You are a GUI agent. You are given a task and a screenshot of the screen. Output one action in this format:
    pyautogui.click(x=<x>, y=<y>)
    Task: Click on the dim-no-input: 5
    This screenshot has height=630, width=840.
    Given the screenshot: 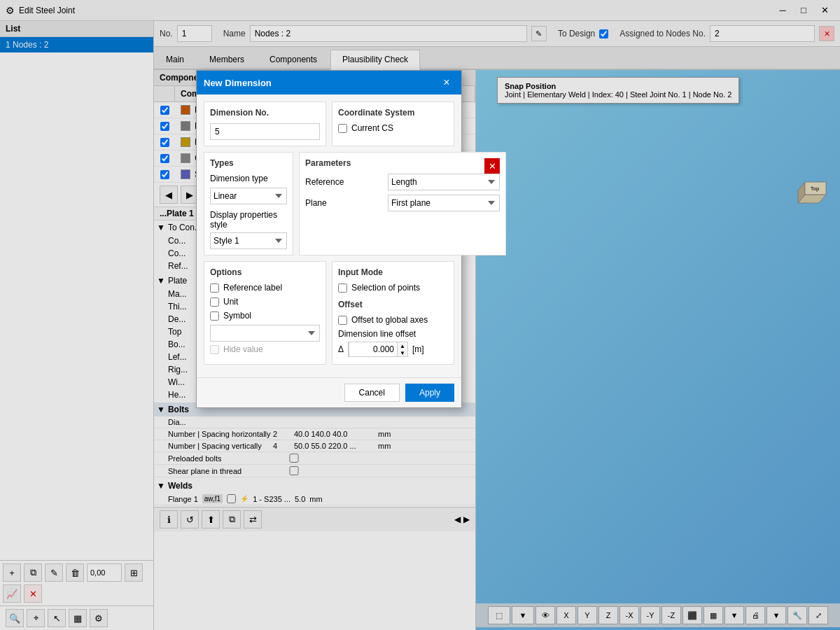 What is the action you would take?
    pyautogui.click(x=265, y=132)
    